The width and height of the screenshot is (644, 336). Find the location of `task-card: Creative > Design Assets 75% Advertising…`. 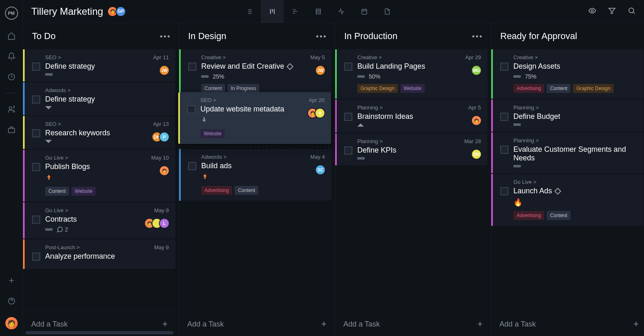

task-card: Creative > Design Assets 75% Advertising… is located at coordinates (568, 74).